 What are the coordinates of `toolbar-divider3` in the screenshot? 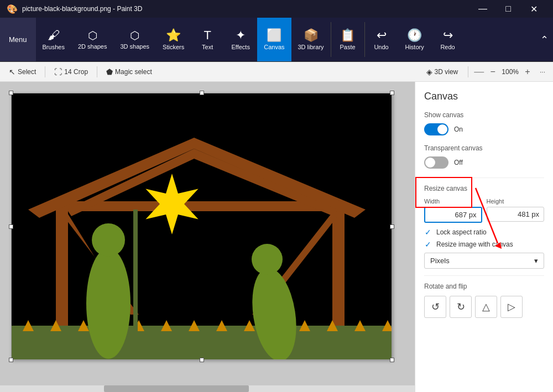 It's located at (468, 72).